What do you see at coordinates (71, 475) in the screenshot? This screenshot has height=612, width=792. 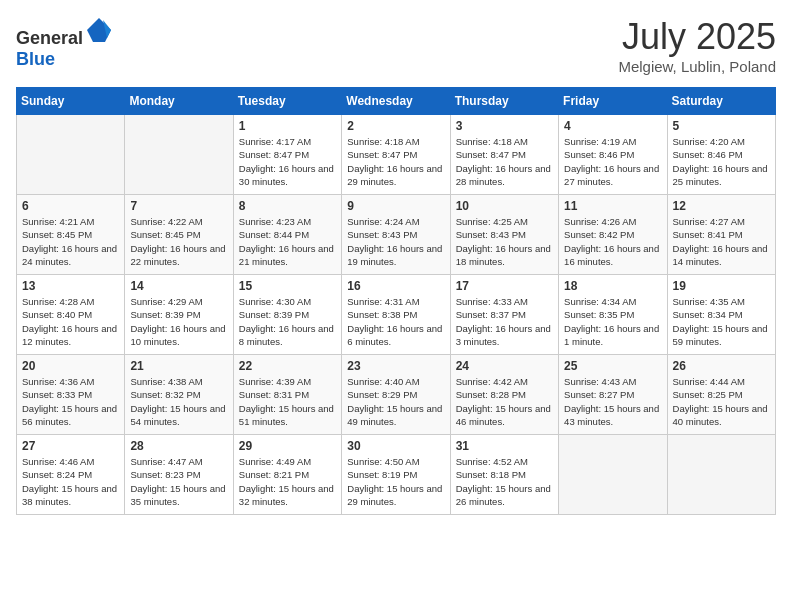 I see `calendar-cell: 27Sunrise: 4:46 AM Sunset: 8:24 PM Dayli…` at bounding box center [71, 475].